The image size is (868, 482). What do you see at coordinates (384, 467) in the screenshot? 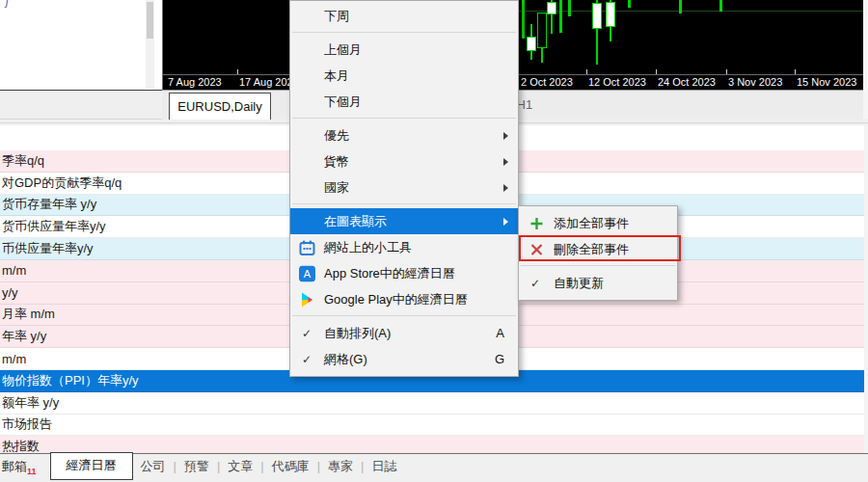
I see `tab-5: 日誌` at bounding box center [384, 467].